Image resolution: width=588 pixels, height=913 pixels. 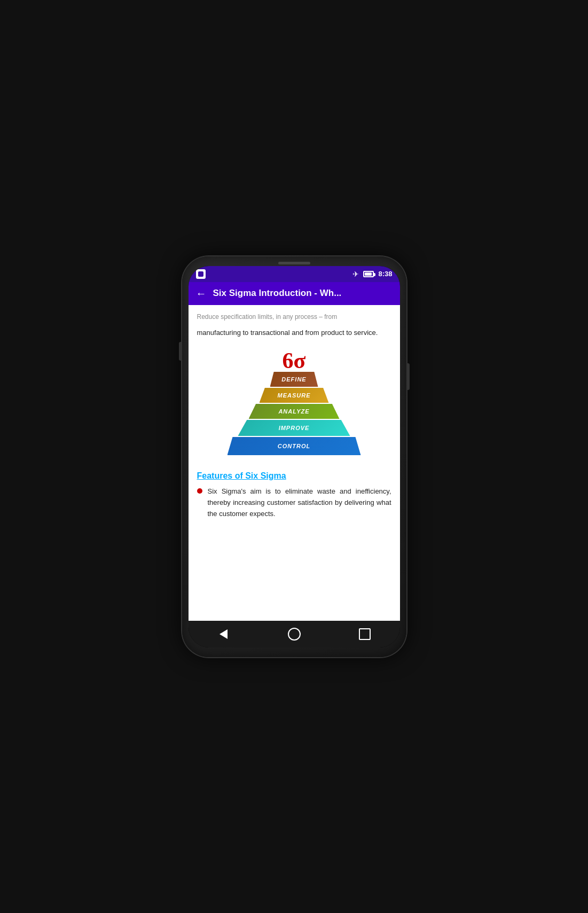 I want to click on status-left, so click(x=201, y=274).